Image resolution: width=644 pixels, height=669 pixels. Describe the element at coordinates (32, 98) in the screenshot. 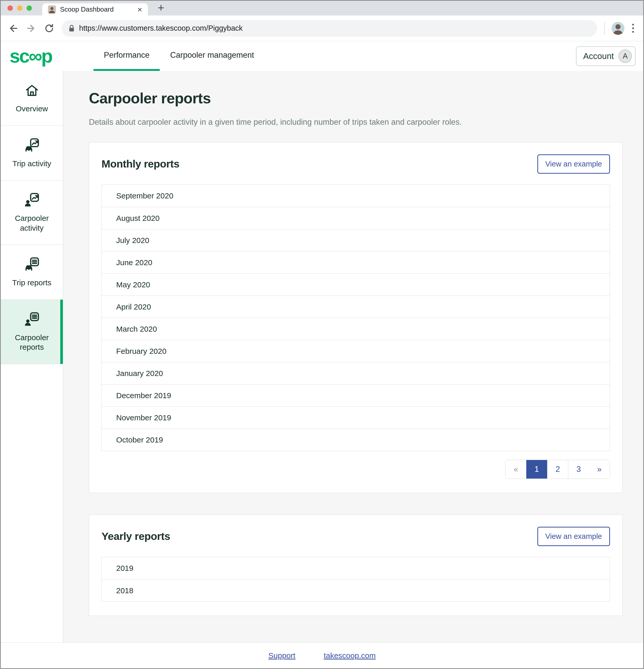

I see `sidebar-item-overview: Overview` at that location.